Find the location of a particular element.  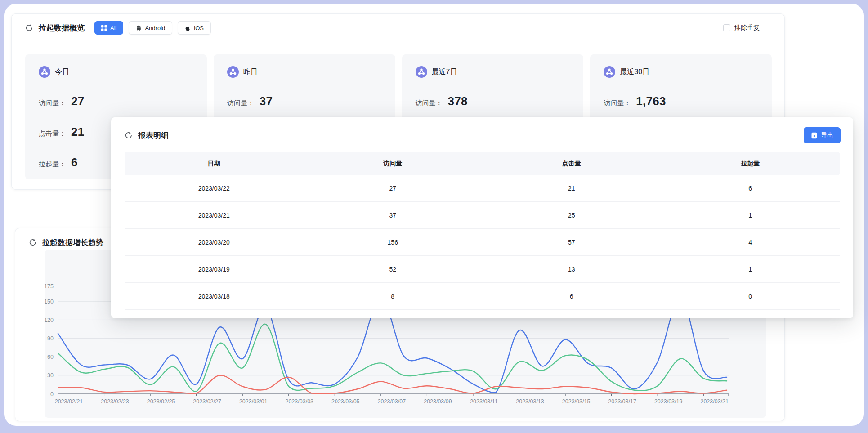

column-header: 拉起量 is located at coordinates (751, 164).